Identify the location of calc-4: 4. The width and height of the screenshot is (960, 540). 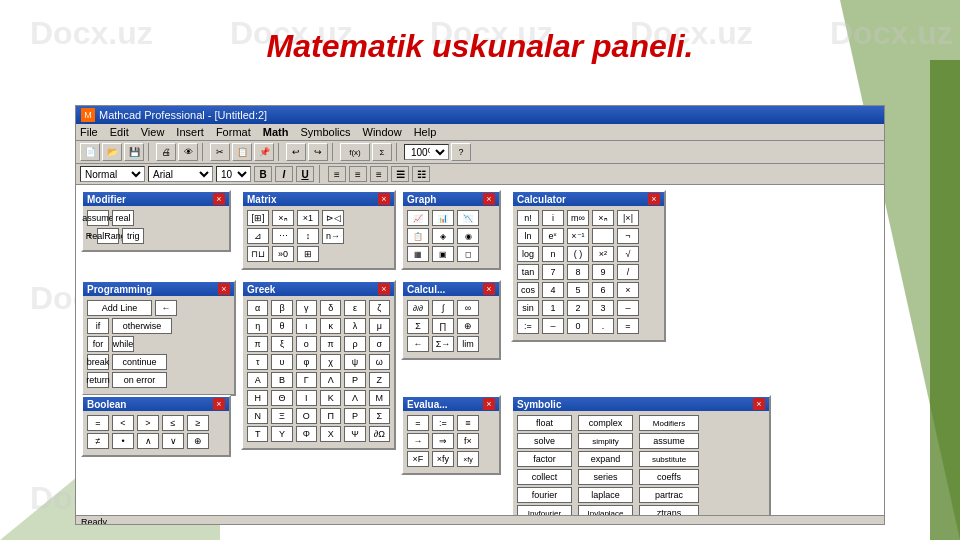
(553, 290).